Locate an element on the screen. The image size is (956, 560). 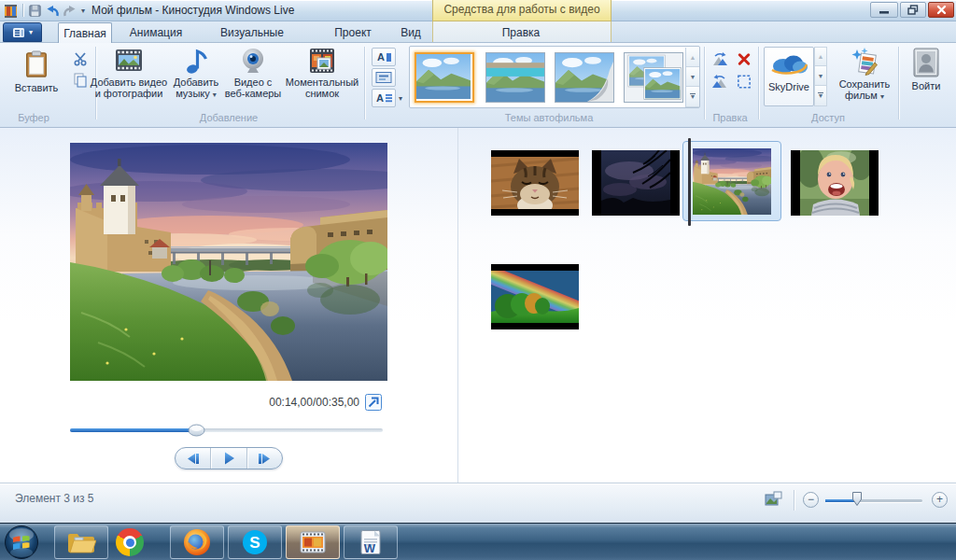
storyboard-playhead is located at coordinates (689, 182).